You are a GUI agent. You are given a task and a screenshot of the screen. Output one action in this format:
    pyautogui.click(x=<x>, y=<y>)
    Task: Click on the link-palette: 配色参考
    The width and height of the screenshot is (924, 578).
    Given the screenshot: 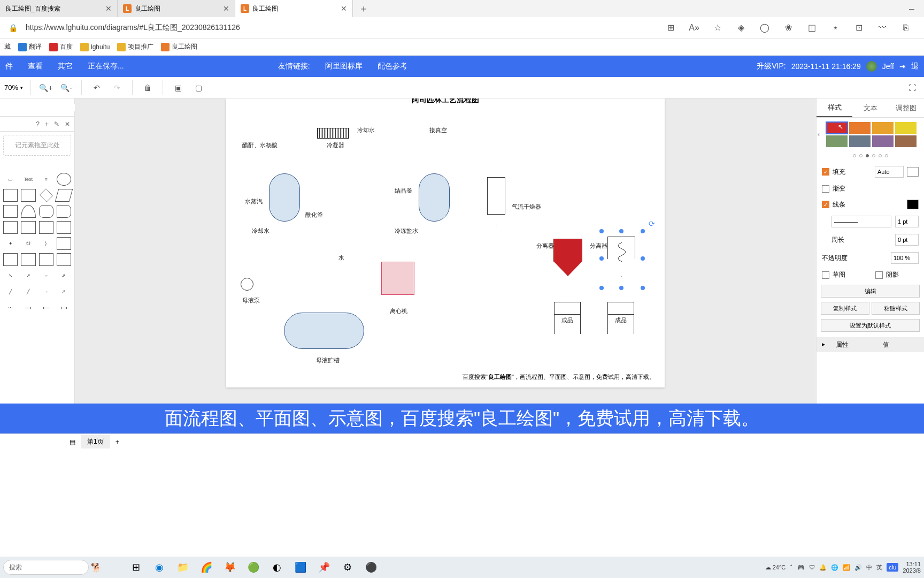 What is the action you would take?
    pyautogui.click(x=392, y=66)
    